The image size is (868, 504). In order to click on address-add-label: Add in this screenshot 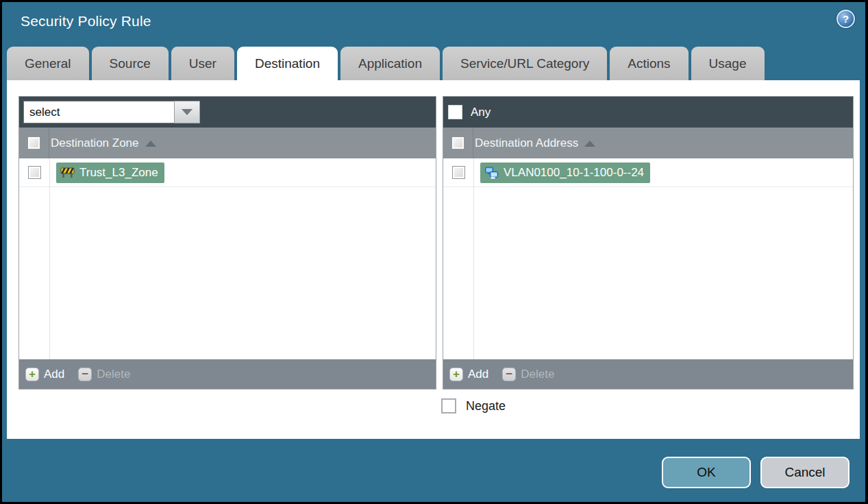, I will do `click(478, 374)`.